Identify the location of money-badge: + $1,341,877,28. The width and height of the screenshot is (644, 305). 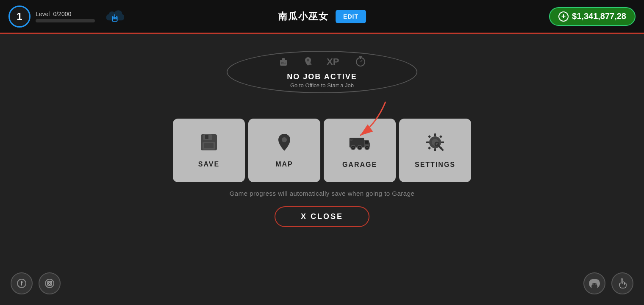
(592, 17).